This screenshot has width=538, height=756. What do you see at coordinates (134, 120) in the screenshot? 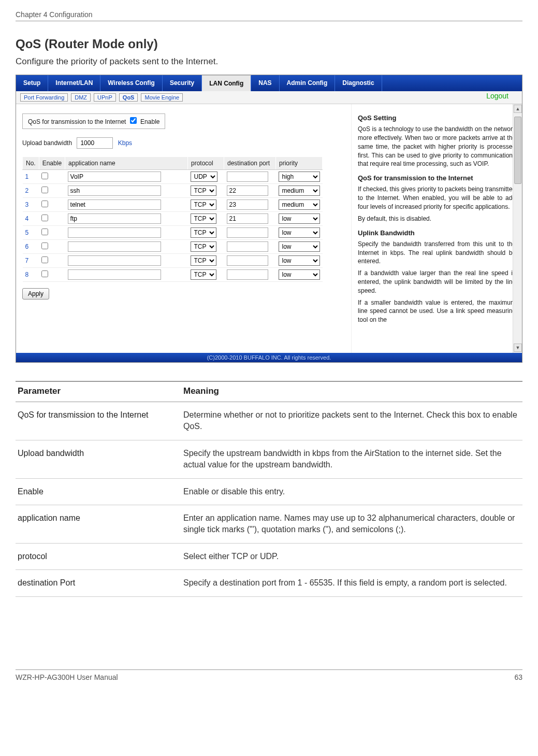
I see `qos-enable-checkbox` at bounding box center [134, 120].